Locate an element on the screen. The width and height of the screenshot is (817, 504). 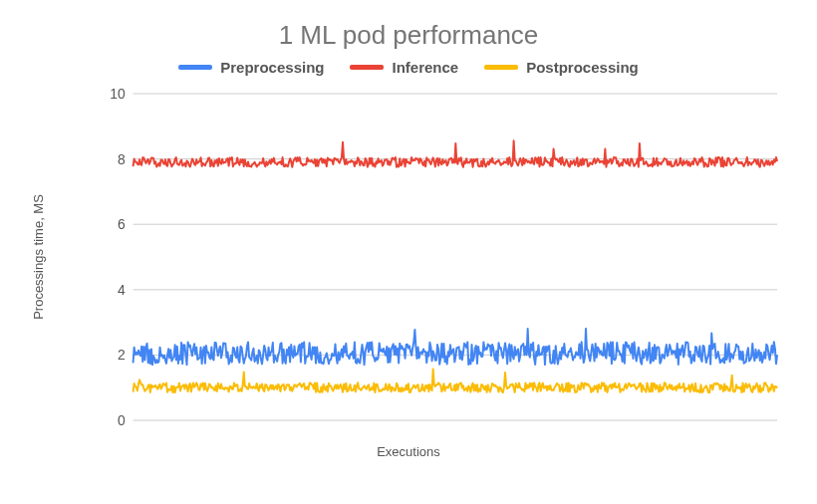
series-preprocessing is located at coordinates (456, 347).